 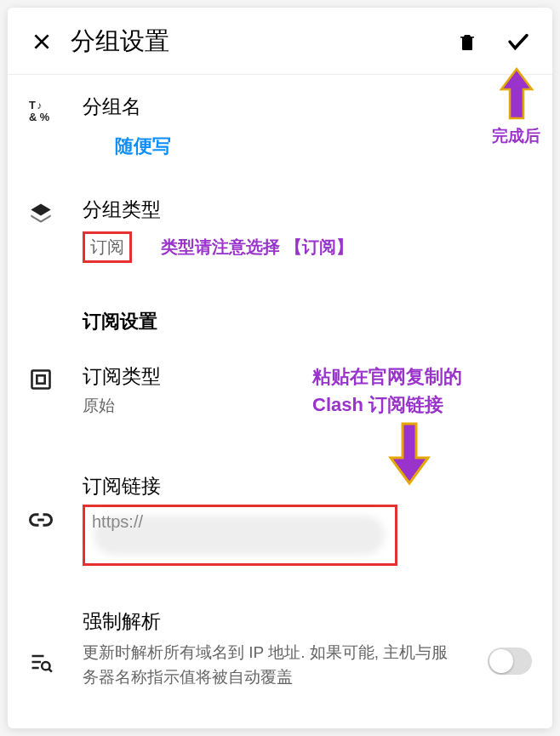 What do you see at coordinates (387, 391) in the screenshot?
I see `annotation-paste-url: 粘贴在官网复制的 Clash 订阅链接` at bounding box center [387, 391].